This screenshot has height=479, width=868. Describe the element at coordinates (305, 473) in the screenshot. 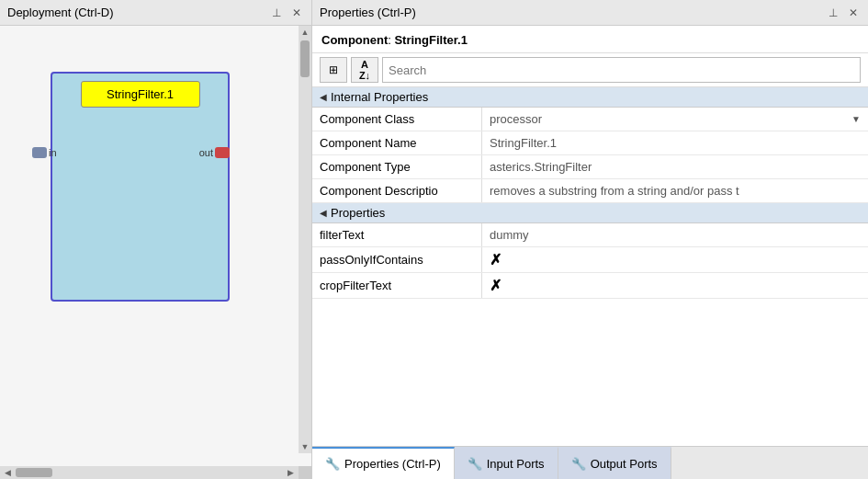

I see `scroll-corner` at that location.